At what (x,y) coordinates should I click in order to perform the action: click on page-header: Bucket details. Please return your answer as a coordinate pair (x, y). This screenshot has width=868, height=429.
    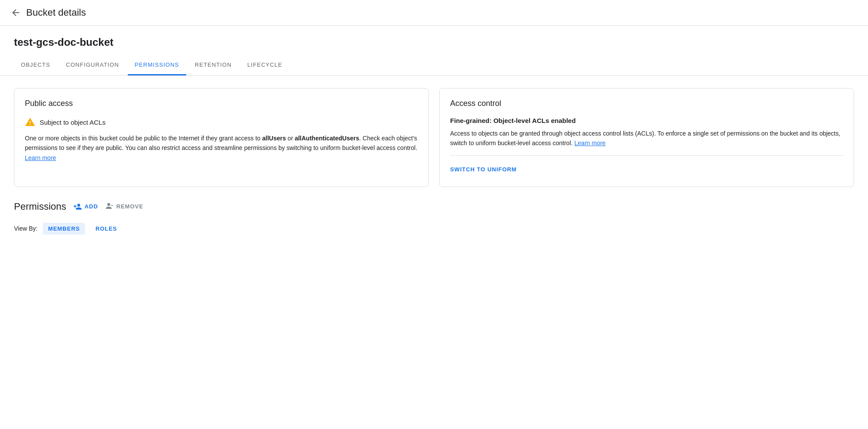
    Looking at the image, I should click on (434, 13).